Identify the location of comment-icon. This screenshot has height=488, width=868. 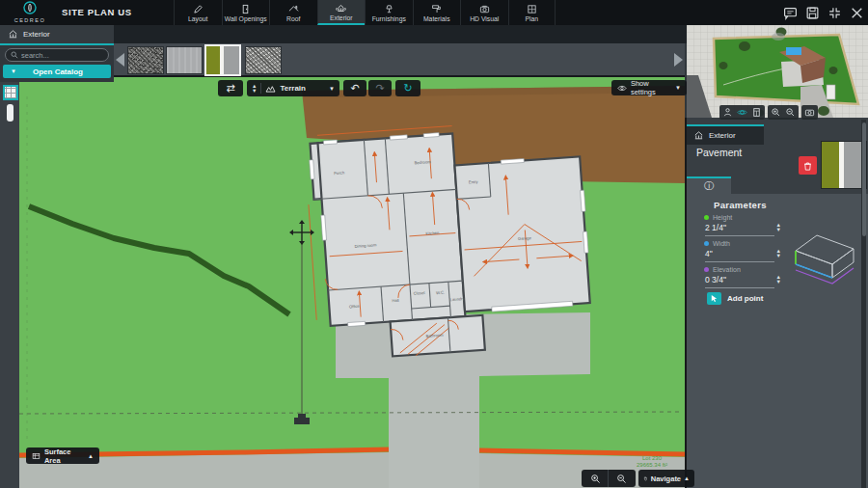
(791, 14).